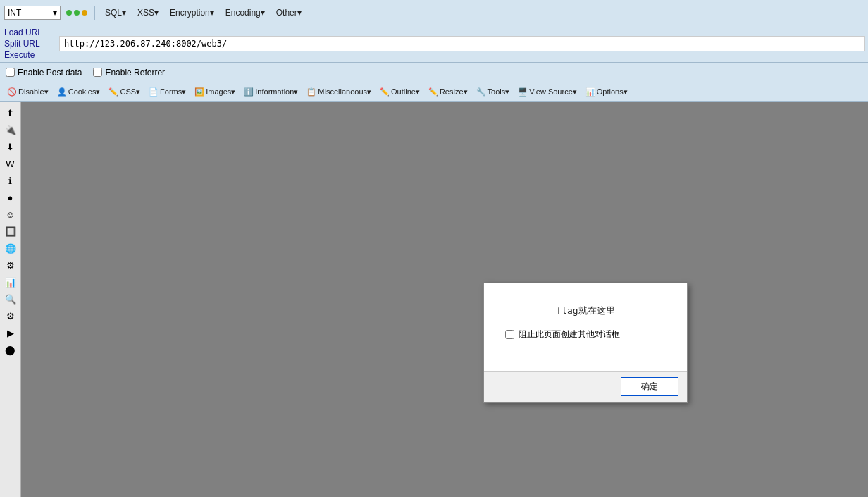 The image size is (868, 497). What do you see at coordinates (462, 44) in the screenshot?
I see `url-input` at bounding box center [462, 44].